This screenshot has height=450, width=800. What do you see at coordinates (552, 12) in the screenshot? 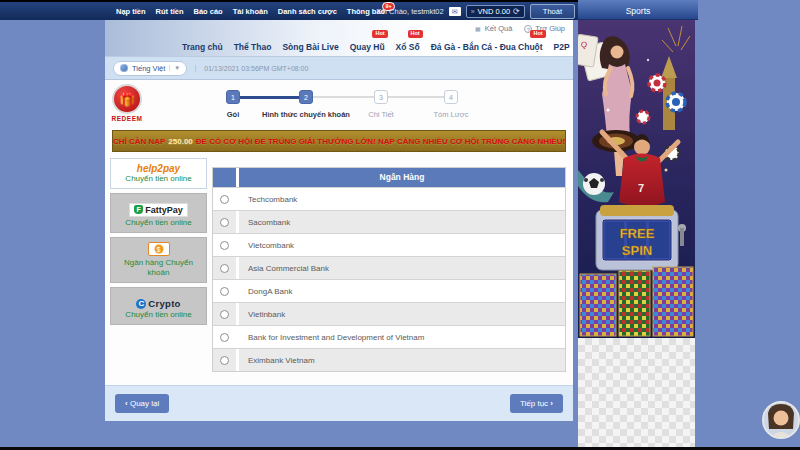
I see `logout-button: Thoát` at bounding box center [552, 12].